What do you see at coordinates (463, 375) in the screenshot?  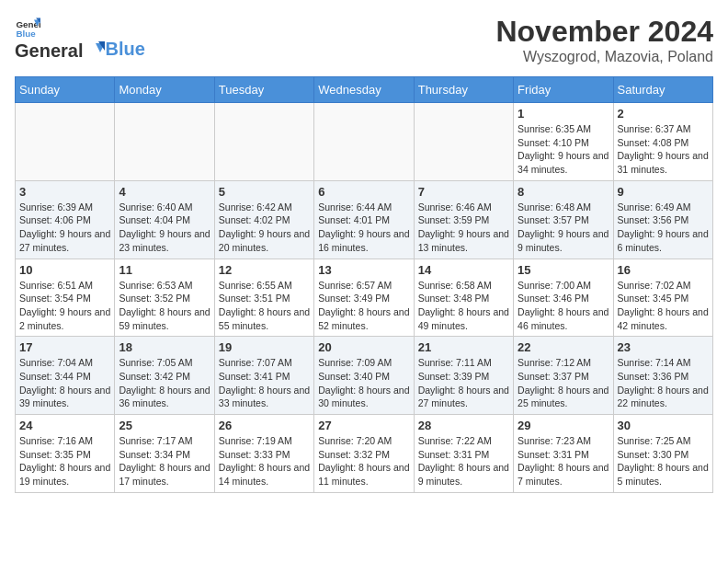 I see `calendar-cell: 21Sunrise: 7:11 AMSunset: 3:39 PMDayligh…` at bounding box center [463, 375].